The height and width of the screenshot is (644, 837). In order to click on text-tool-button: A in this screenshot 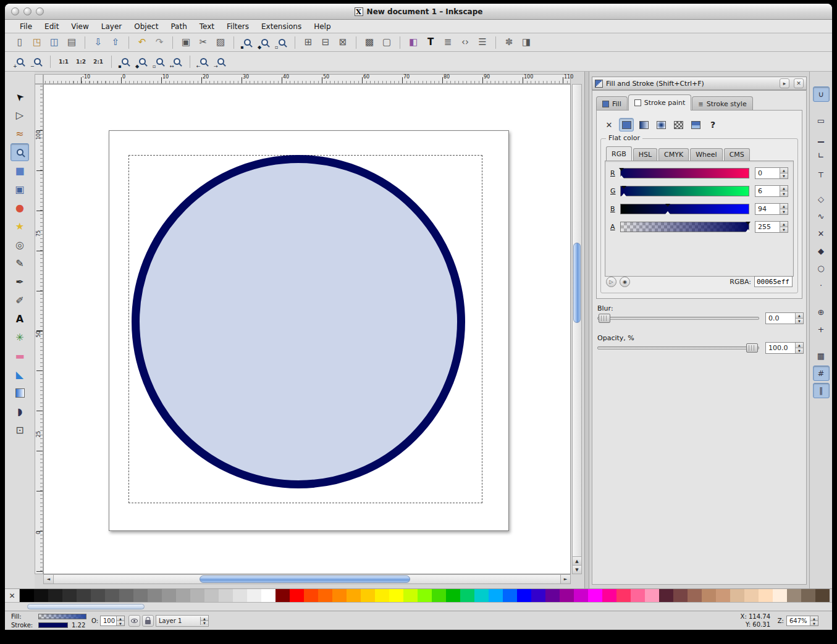, I will do `click(20, 319)`.